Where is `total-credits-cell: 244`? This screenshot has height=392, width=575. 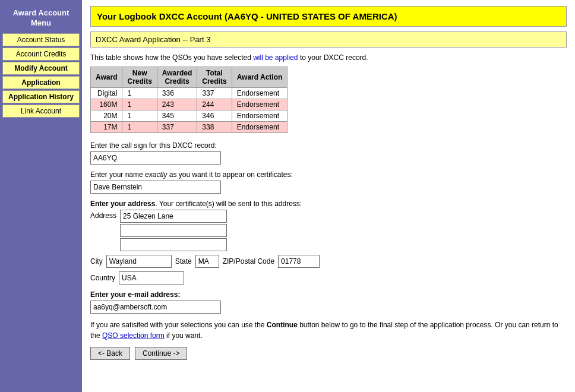
total-credits-cell: 244 is located at coordinates (214, 105).